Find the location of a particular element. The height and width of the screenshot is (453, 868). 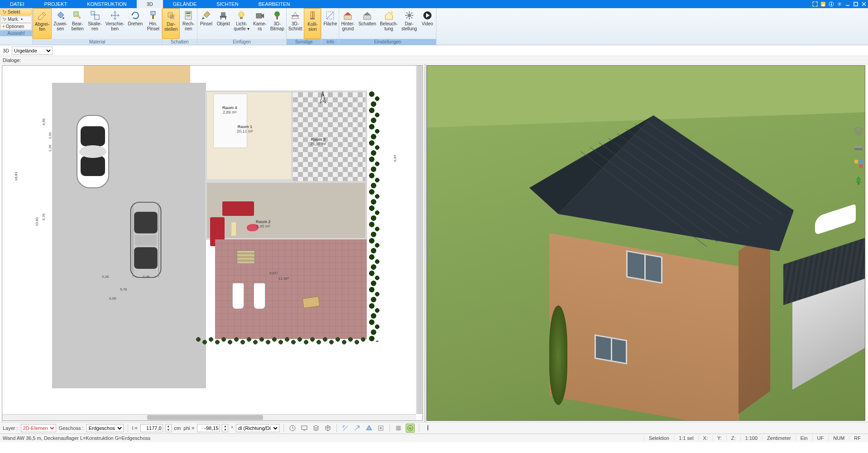

move-icon is located at coordinates (115, 15).